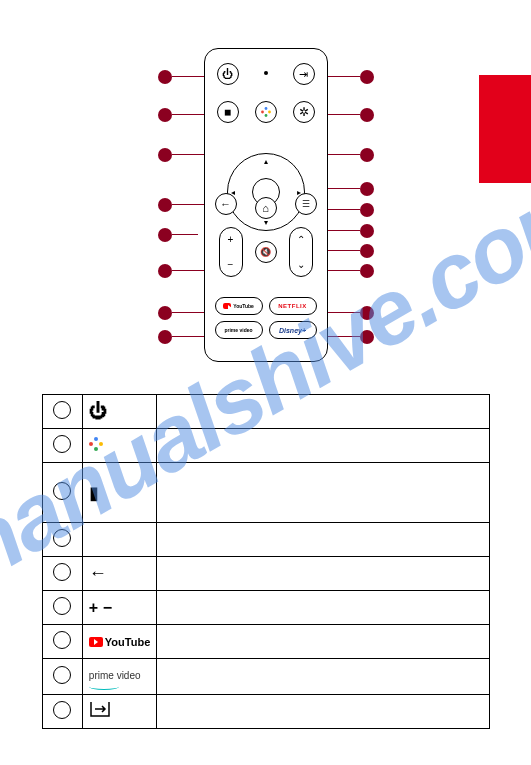 This screenshot has height=765, width=531. Describe the element at coordinates (238, 330) in the screenshot. I see `primevideo-label: prime video` at that location.